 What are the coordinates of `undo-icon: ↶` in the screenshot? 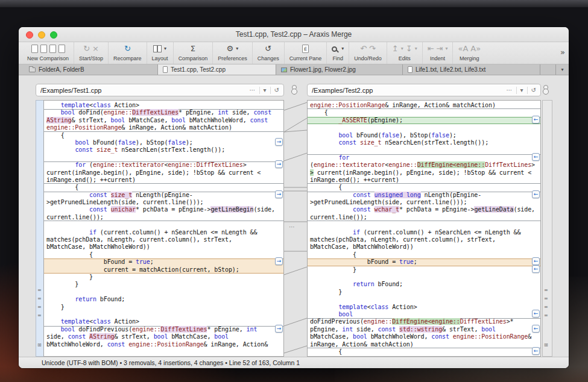 It's located at (363, 49).